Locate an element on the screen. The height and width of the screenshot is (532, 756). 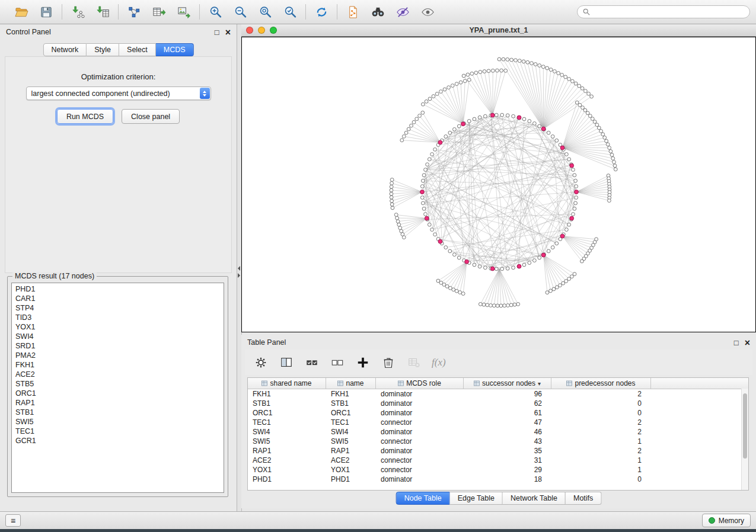
table-row: SWI4SWI4dominator462 is located at coordinates (498, 432).